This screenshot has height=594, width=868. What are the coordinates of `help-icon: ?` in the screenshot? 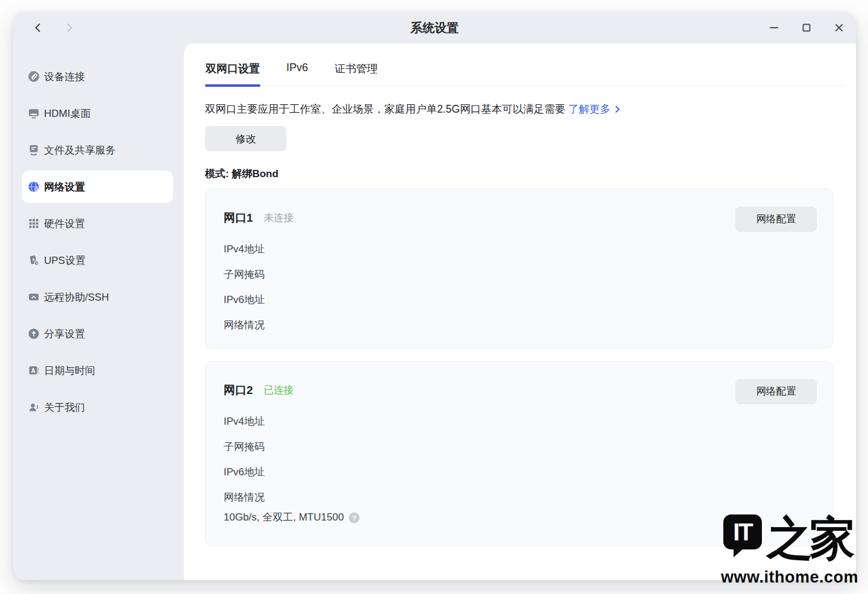 It's located at (354, 518).